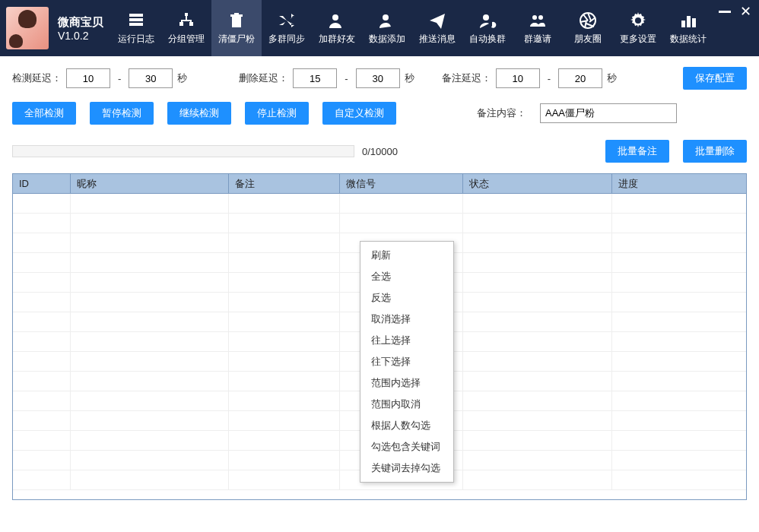 The height and width of the screenshot is (532, 759). What do you see at coordinates (638, 21) in the screenshot?
I see `gear-icon` at bounding box center [638, 21].